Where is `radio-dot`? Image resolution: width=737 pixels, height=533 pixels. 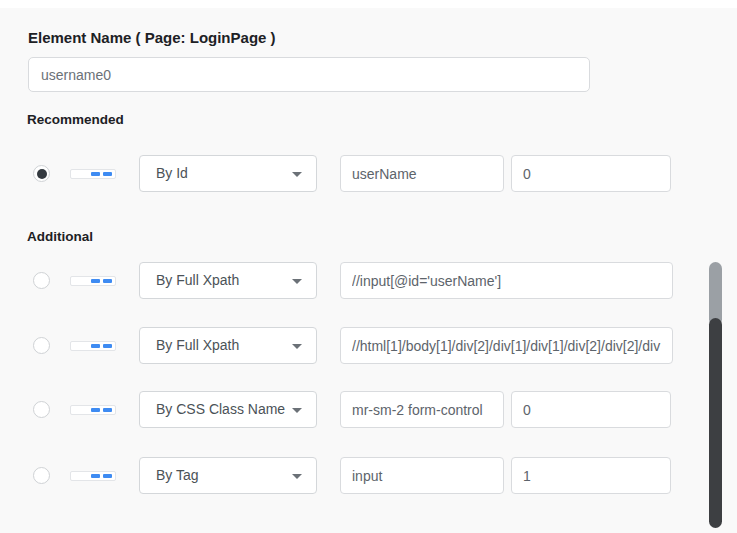
radio-dot is located at coordinates (42, 174).